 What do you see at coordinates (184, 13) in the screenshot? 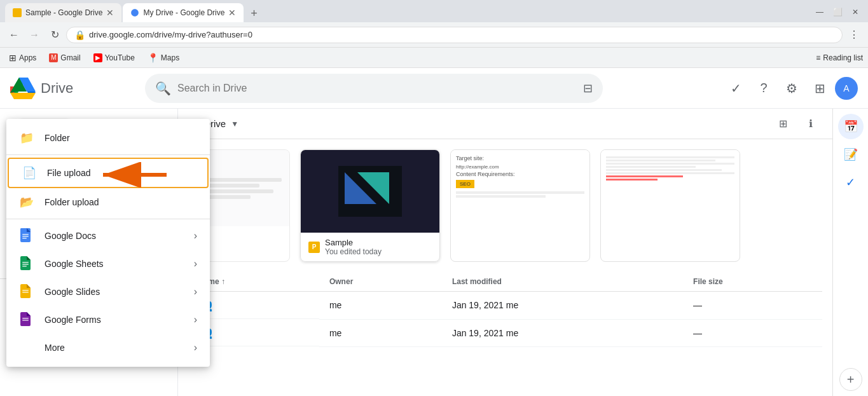
I see `tab-2-title: My Drive - Google Drive` at bounding box center [184, 13].